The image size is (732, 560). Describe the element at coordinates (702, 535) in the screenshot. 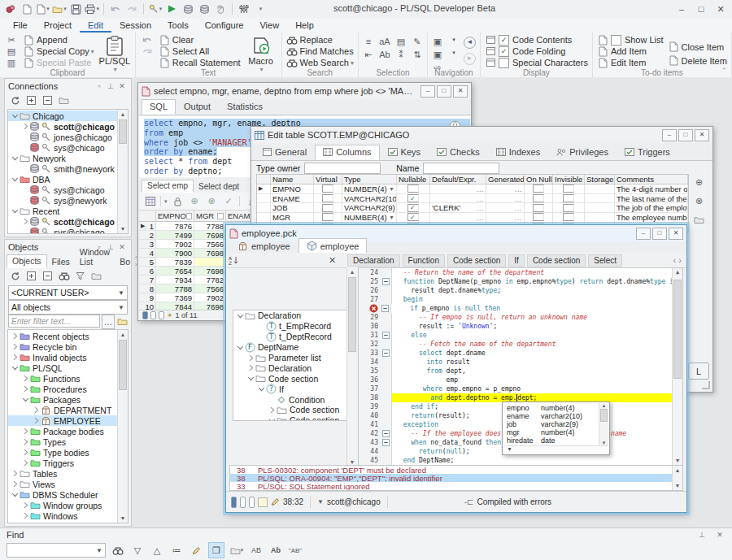

I see `pin-icon: ⊥` at that location.